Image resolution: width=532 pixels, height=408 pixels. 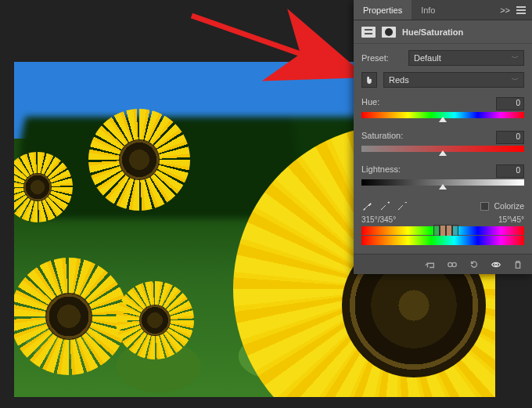 I want to click on colorize-label: Colorize, so click(x=509, y=206).